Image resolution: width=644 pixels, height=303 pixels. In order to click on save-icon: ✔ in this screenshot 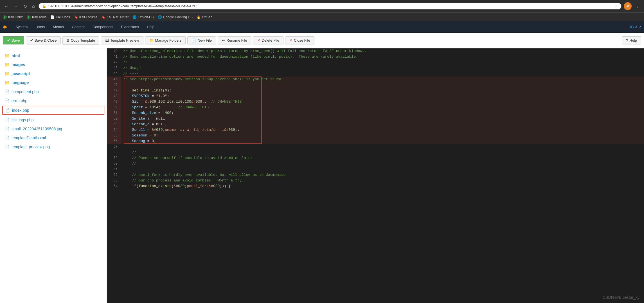, I will do `click(8, 41)`.